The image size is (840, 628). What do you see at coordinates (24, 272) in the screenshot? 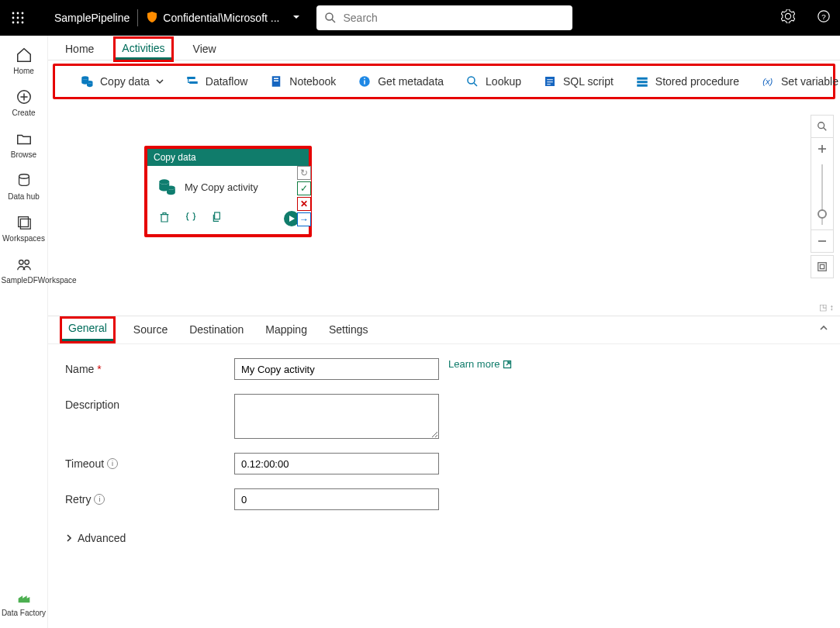
I see `nav-workspace-pinned: SampleDFWorkspace` at bounding box center [24, 272].